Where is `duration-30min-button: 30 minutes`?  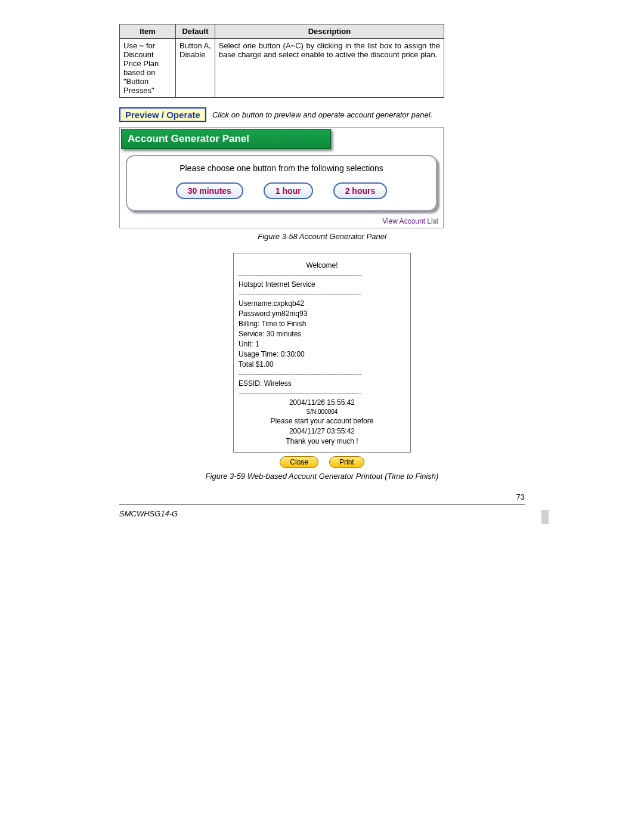 duration-30min-button: 30 minutes is located at coordinates (210, 191).